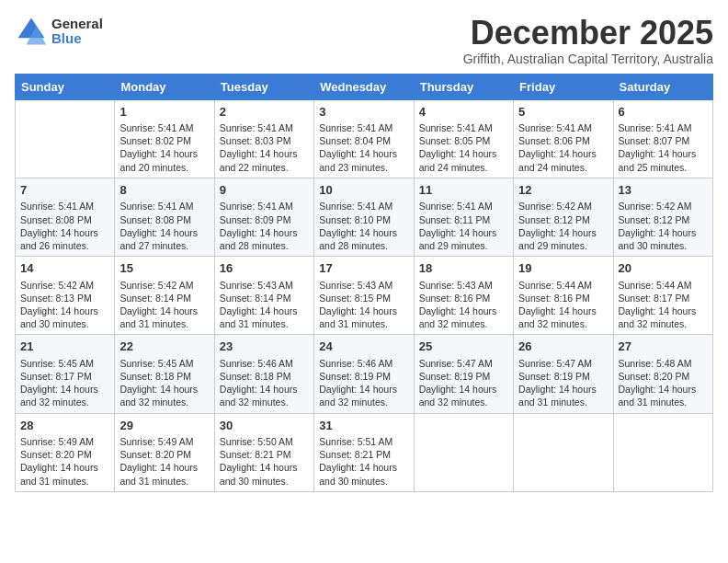 The height and width of the screenshot is (563, 728). Describe the element at coordinates (264, 217) in the screenshot. I see `calendar-cell: 9Sunrise: 5:41 AMSunset: 8:09 PMDaylight…` at that location.